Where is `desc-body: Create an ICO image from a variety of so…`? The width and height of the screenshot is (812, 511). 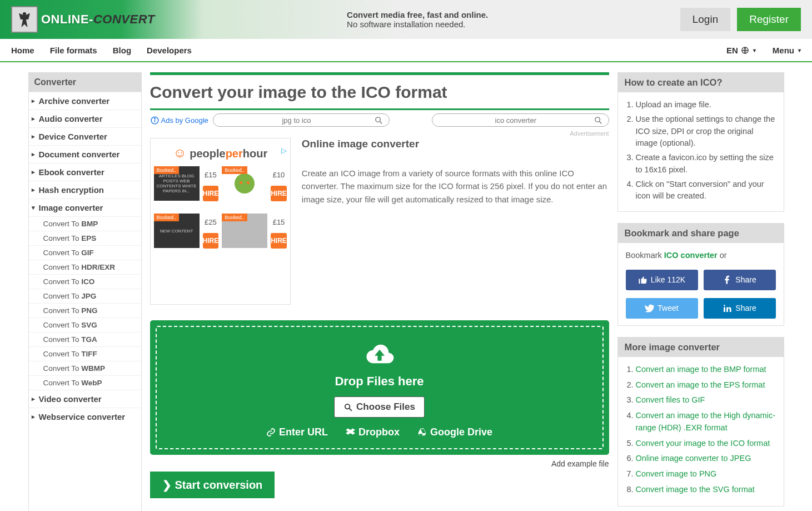 desc-body: Create an ICO image from a variety of so… is located at coordinates (456, 186).